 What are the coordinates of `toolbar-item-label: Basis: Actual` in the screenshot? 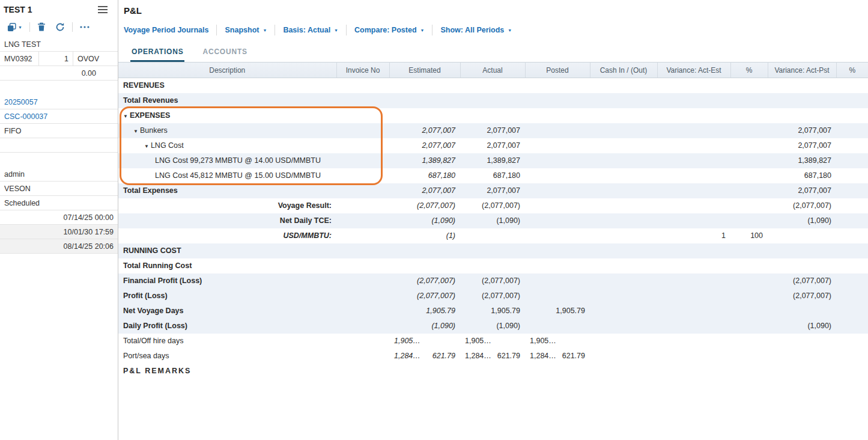 It's located at (306, 30).